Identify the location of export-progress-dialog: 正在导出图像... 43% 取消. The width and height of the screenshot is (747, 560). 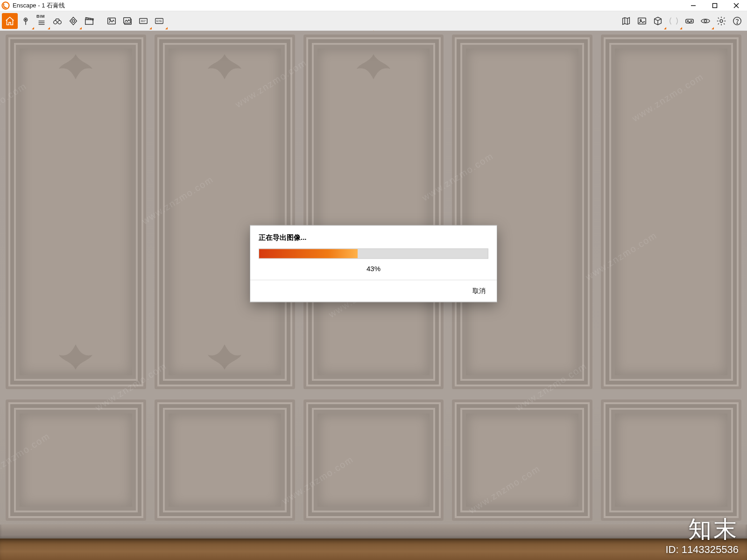
(374, 263).